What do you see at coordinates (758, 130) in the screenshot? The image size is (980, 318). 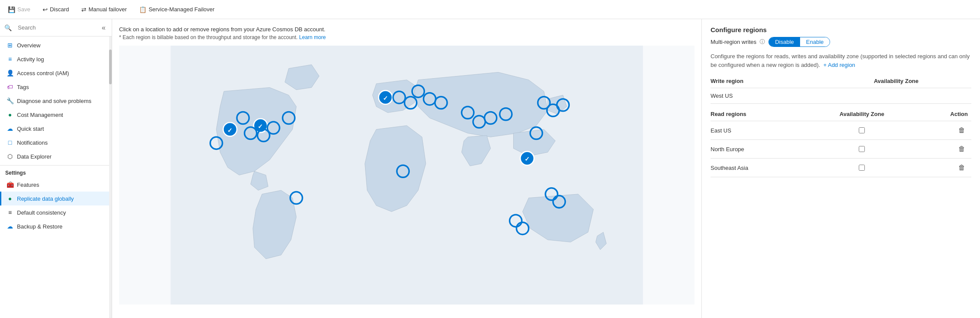 I see `read-region-name: East US` at bounding box center [758, 130].